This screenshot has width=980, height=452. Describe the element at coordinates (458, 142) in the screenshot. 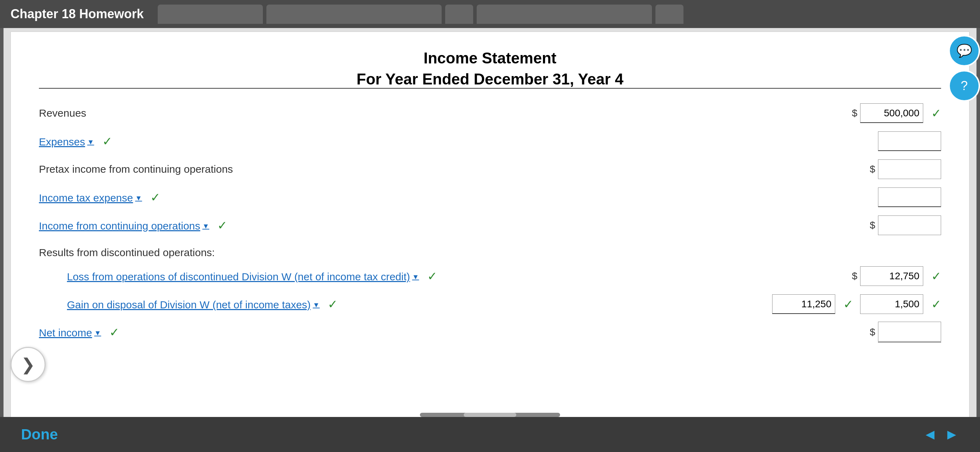

I see `expenses-label: Expenses ▼ ✓` at that location.